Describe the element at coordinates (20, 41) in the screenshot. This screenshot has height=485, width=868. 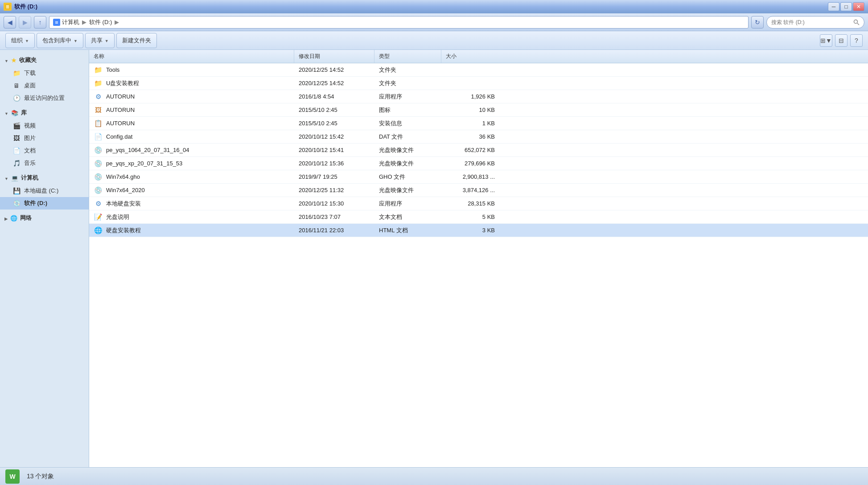
I see `organize-button: 组织` at that location.